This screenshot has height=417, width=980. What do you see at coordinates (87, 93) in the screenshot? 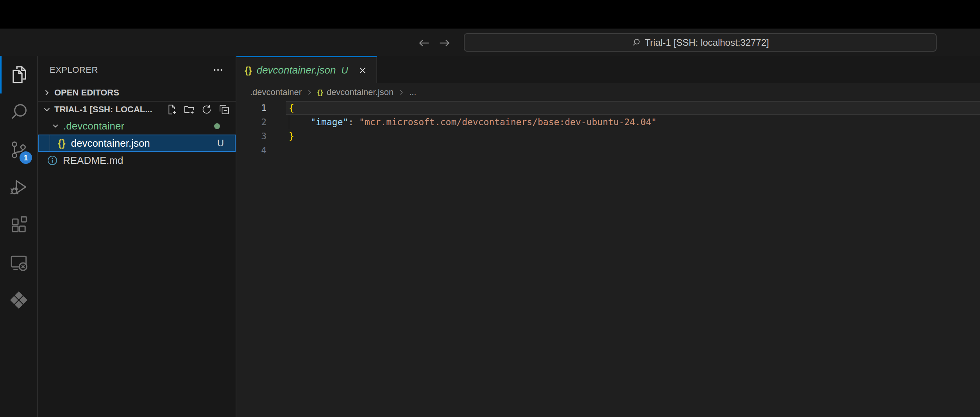
I see `open-editors-label: OPEN EDITORS` at bounding box center [87, 93].